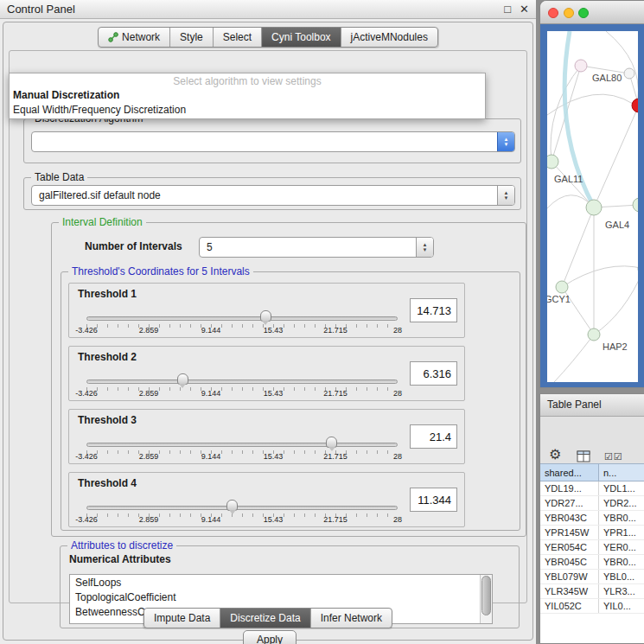 The width and height of the screenshot is (644, 644). What do you see at coordinates (592, 607) in the screenshot?
I see `table-row: YIL052CYIL0...` at bounding box center [592, 607].